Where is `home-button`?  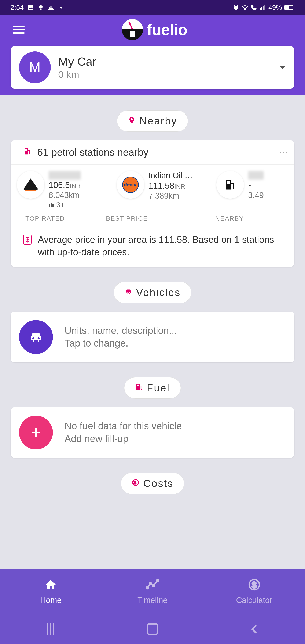
home-button is located at coordinates (152, 629).